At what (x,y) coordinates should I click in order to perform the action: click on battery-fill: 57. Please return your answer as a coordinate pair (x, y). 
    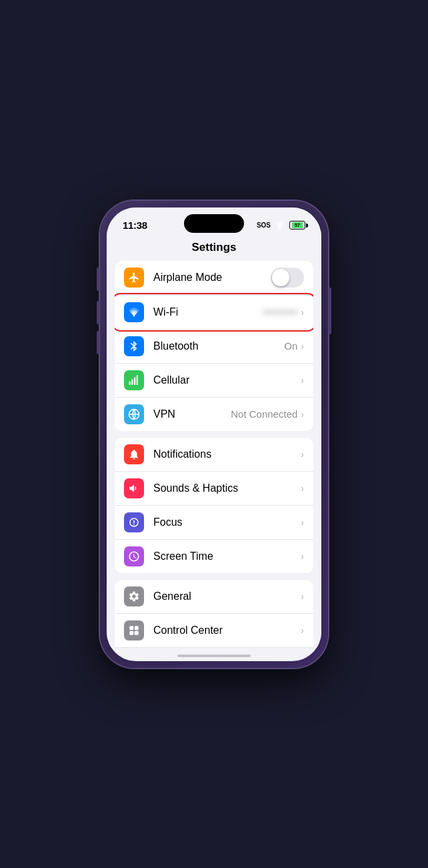
    Looking at the image, I should click on (297, 226).